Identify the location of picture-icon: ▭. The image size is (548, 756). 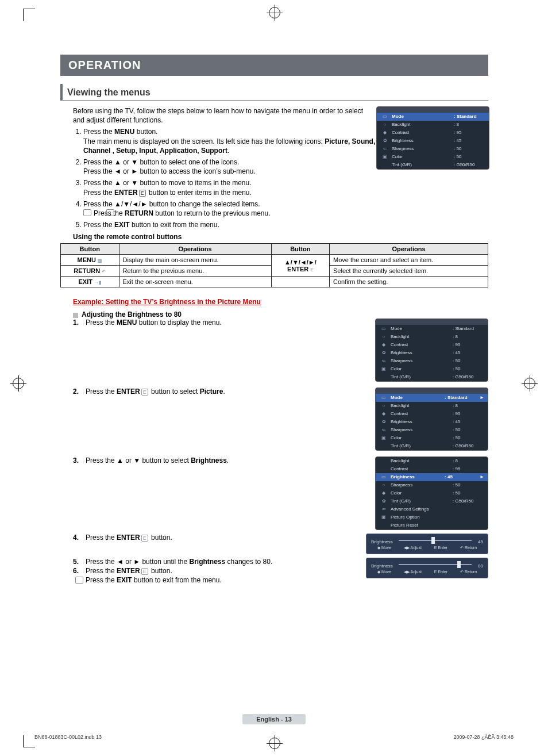
(385, 117).